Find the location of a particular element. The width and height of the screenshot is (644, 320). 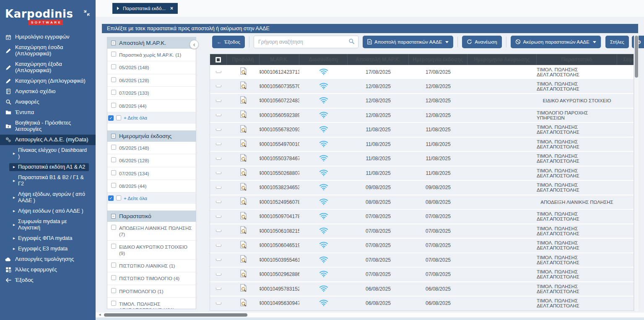

refresh-button: Ανανέωση is located at coordinates (482, 42).